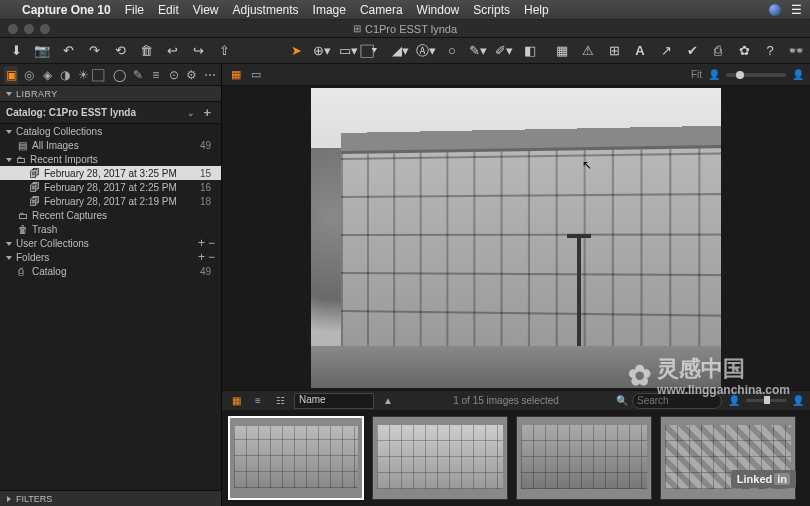 The width and height of the screenshot is (810, 506). I want to click on settings-icon: ✿, so click(744, 51).